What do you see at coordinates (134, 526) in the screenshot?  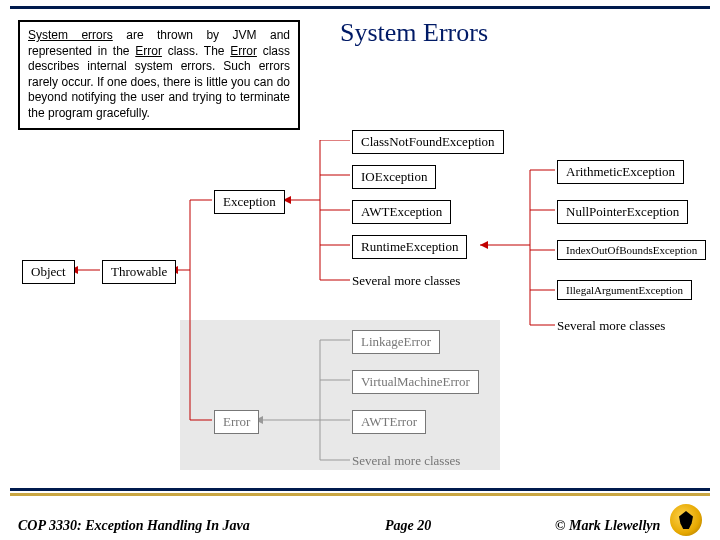 I see `footer-course: COP 3330: Exception Handling In Java` at bounding box center [134, 526].